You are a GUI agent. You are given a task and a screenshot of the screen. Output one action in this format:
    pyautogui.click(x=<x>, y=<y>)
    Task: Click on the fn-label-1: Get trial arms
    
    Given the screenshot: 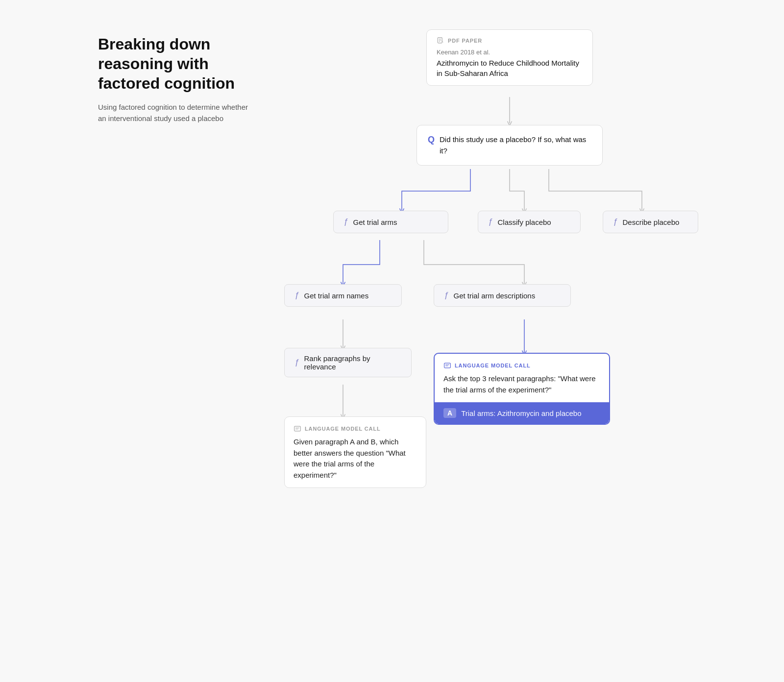 What is the action you would take?
    pyautogui.click(x=375, y=222)
    